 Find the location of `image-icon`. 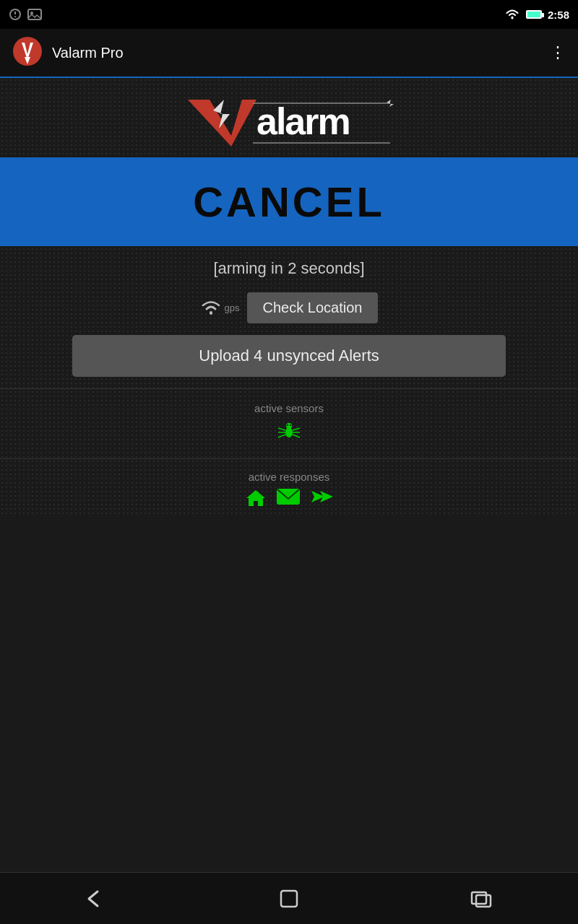

image-icon is located at coordinates (35, 14).